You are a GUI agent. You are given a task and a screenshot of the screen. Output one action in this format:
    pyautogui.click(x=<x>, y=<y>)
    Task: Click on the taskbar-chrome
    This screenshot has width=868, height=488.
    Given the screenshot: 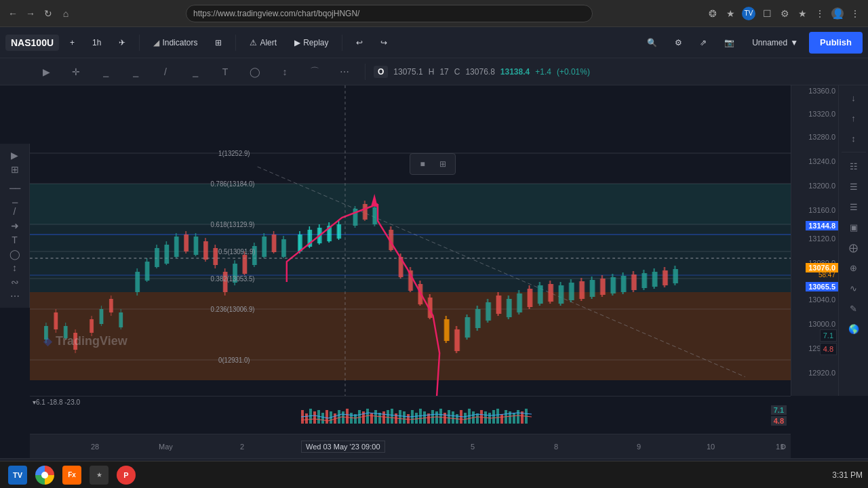 What is the action you would take?
    pyautogui.click(x=45, y=475)
    